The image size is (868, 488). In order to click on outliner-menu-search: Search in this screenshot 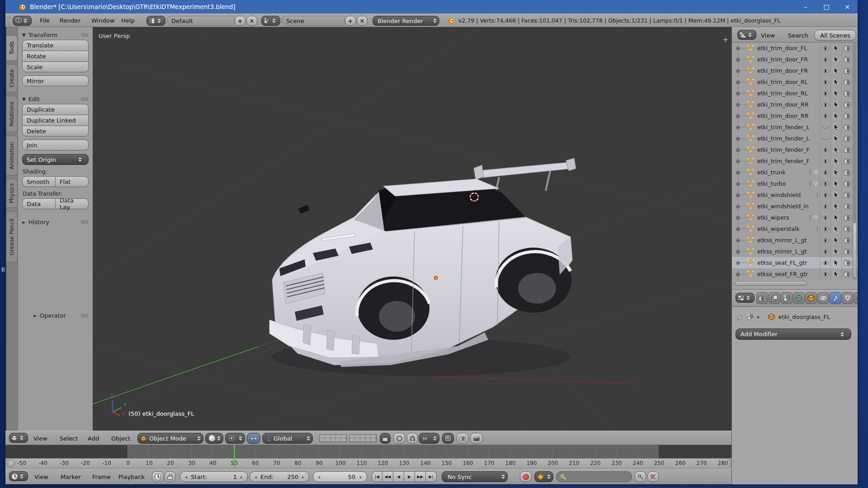, I will do `click(798, 35)`.